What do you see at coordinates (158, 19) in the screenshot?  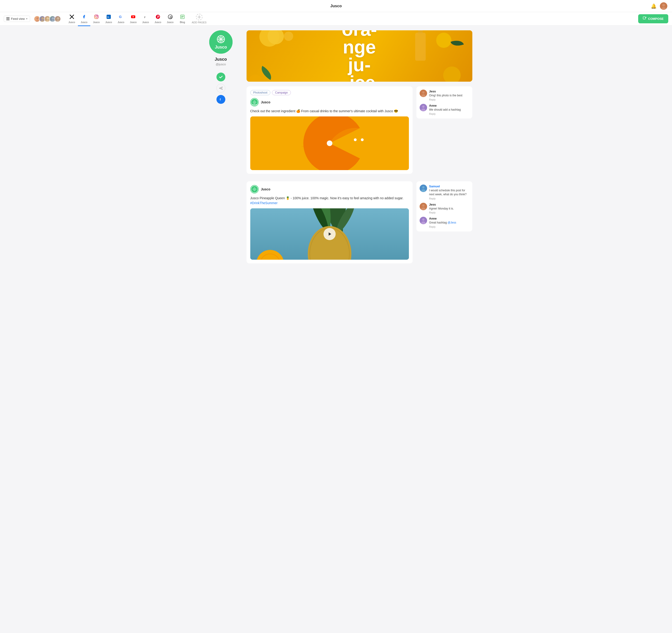 I see `nav-item-pinterest: P Jusco` at bounding box center [158, 19].